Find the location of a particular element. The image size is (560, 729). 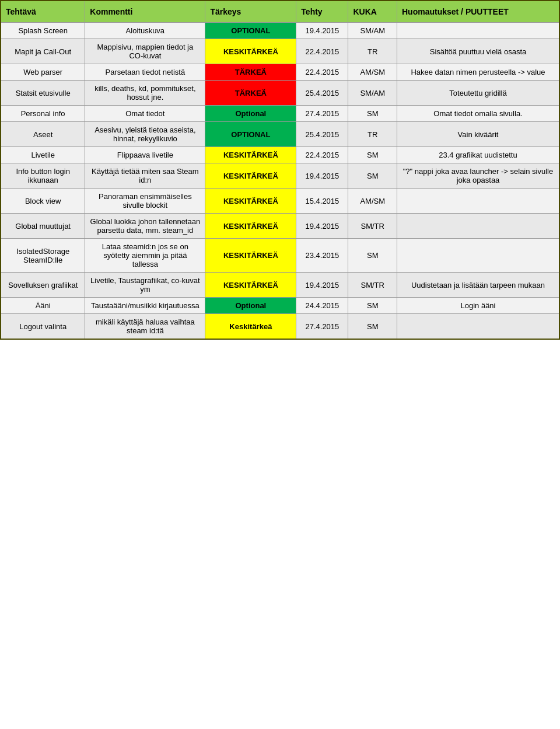

header-tehty: Tehty is located at coordinates (322, 12).